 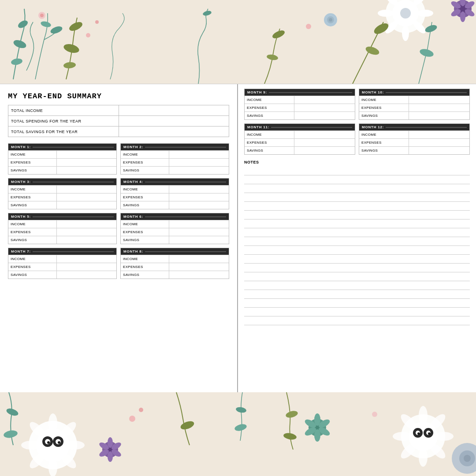 What do you see at coordinates (133, 182) in the screenshot?
I see `month-header-label: MONTH 4:` at bounding box center [133, 182].